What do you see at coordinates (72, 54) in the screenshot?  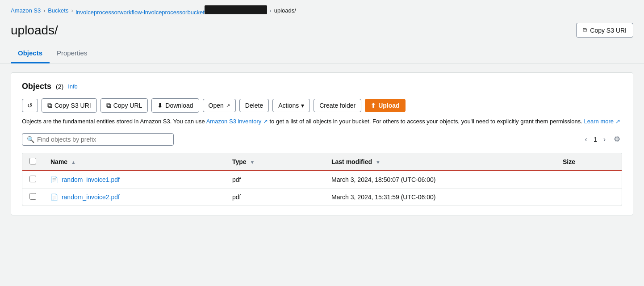 I see `tab-properties: Properties` at bounding box center [72, 54].